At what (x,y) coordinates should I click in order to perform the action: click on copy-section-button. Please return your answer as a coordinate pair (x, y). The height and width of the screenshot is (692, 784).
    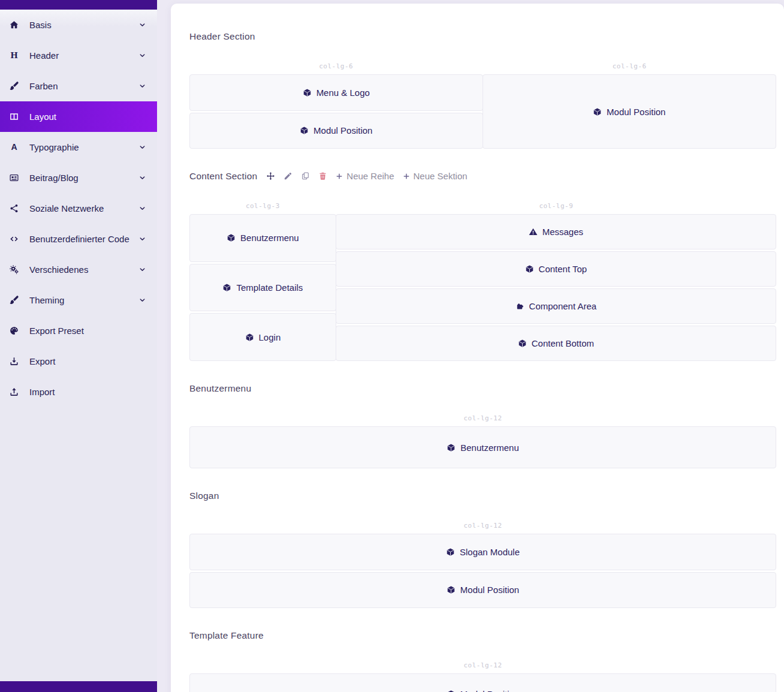
    Looking at the image, I should click on (306, 176).